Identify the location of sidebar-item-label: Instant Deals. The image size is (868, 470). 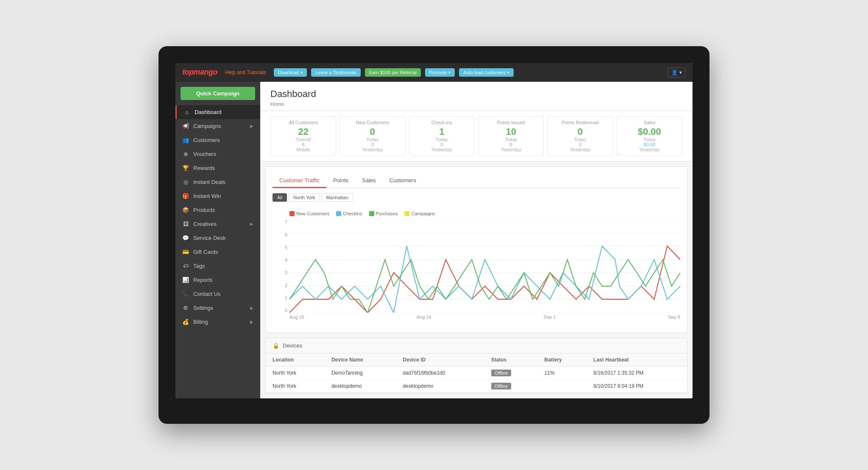
(209, 182).